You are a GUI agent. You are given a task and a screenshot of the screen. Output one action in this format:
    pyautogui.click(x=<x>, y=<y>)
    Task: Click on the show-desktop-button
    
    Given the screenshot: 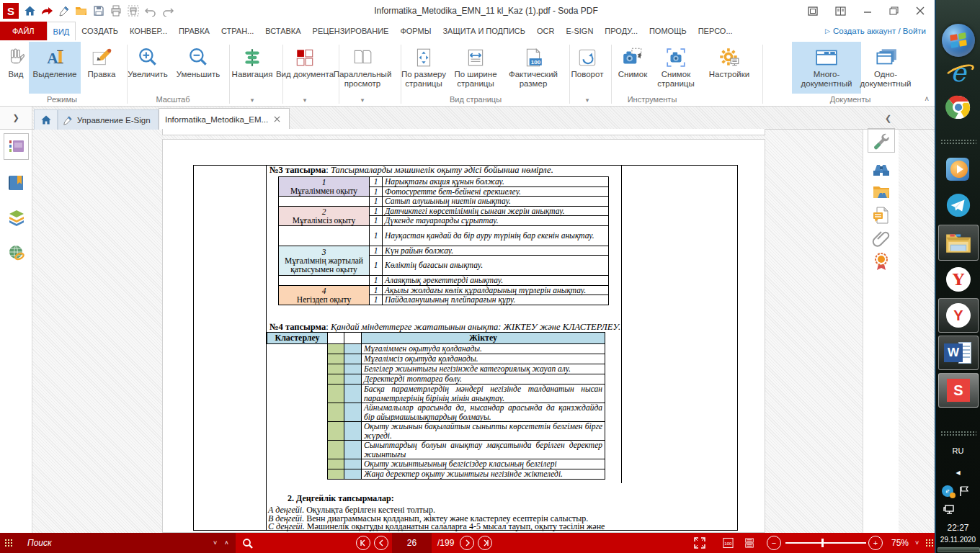 What is the action you would take?
    pyautogui.click(x=958, y=550)
    